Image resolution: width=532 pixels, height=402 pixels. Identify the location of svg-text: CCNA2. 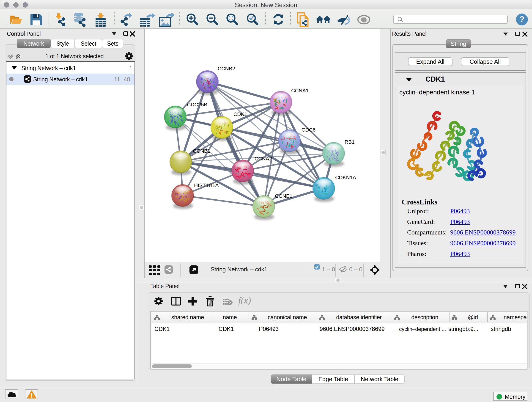
(263, 159).